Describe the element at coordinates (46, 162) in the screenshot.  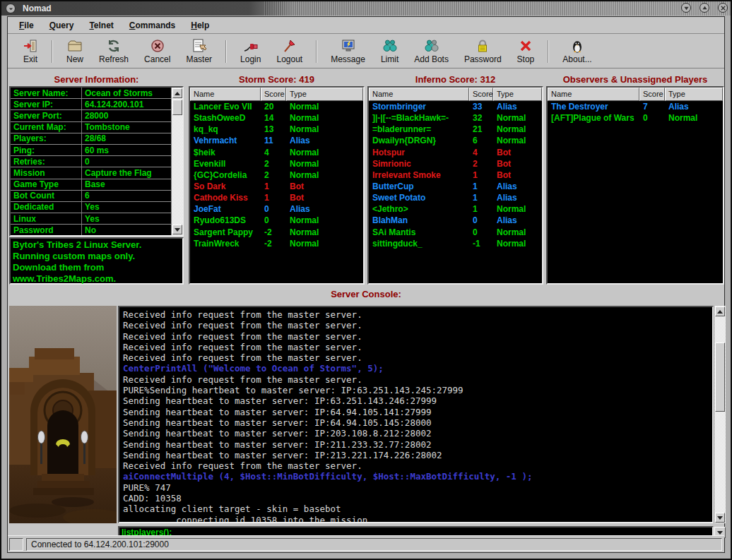
I see `server-info-label: Retries:` at that location.